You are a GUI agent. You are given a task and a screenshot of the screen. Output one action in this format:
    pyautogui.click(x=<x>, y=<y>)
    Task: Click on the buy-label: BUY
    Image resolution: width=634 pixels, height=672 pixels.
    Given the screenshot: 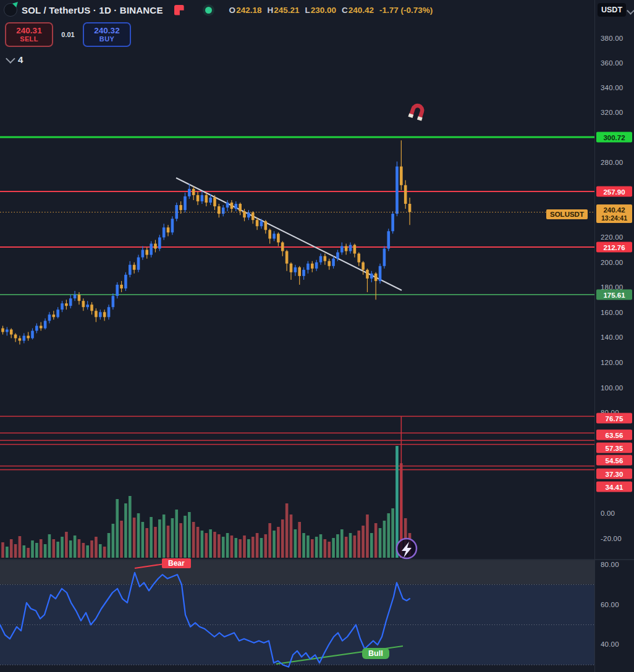 What is the action you would take?
    pyautogui.click(x=107, y=39)
    